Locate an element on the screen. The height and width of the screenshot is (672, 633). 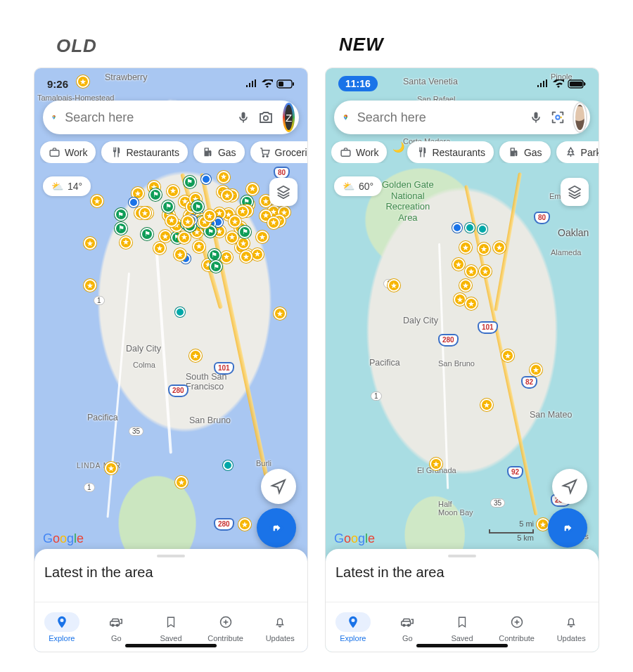
scale-km: 5 km is located at coordinates (511, 538).